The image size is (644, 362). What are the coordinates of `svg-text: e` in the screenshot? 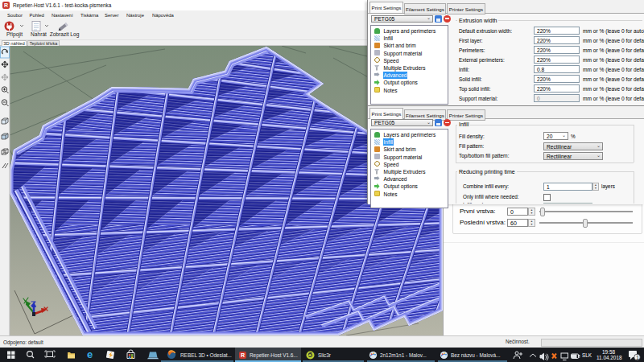 It's located at (90, 354).